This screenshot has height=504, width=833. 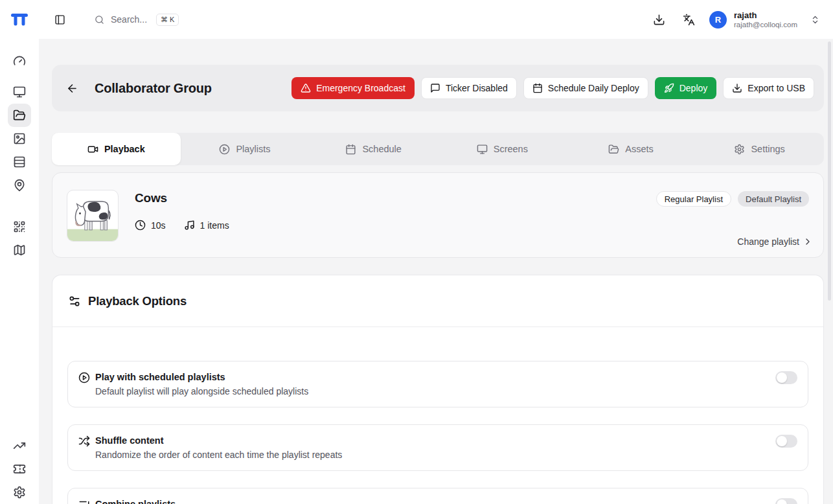 I want to click on button-label: Ticker Disabled, so click(x=477, y=88).